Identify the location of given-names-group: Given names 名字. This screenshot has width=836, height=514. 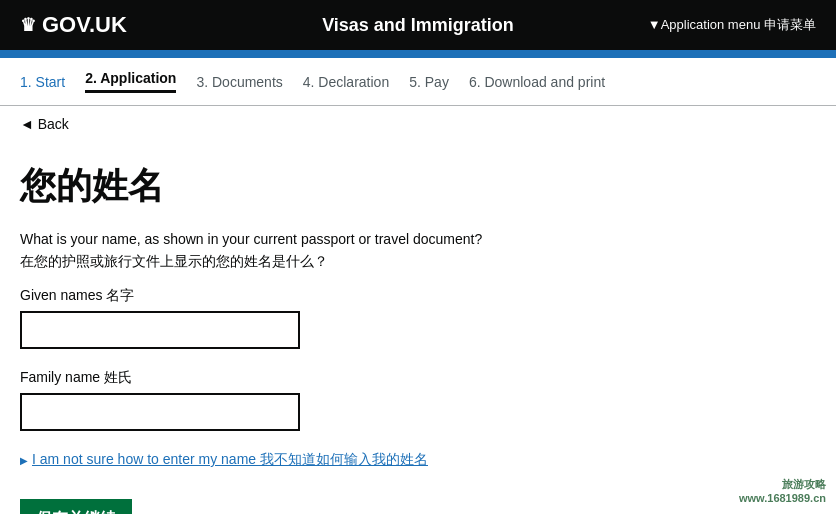
(400, 318).